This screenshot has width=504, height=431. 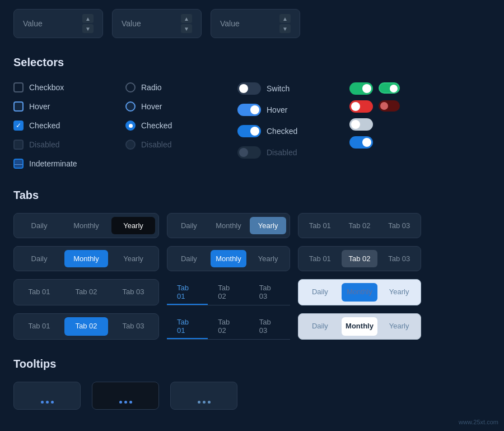 What do you see at coordinates (39, 293) in the screenshot?
I see `tab-01-3: Tab 01` at bounding box center [39, 293].